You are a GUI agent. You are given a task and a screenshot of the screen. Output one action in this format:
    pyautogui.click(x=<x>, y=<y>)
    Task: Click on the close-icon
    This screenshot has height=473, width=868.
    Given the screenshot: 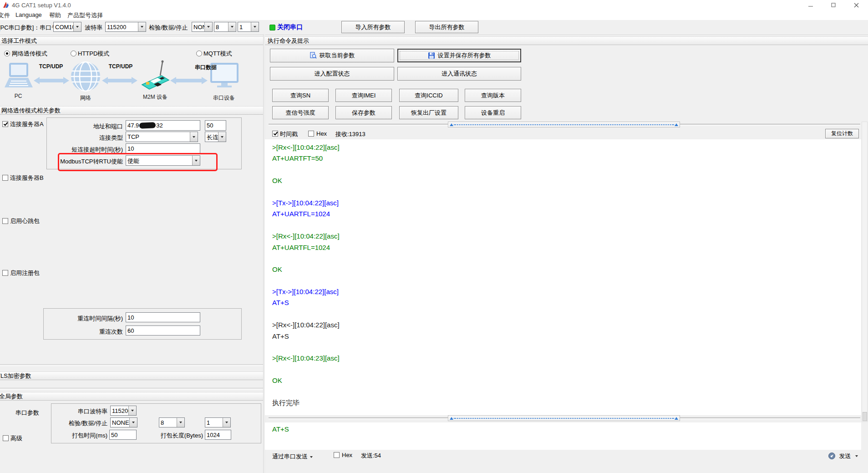 What is the action you would take?
    pyautogui.click(x=857, y=5)
    